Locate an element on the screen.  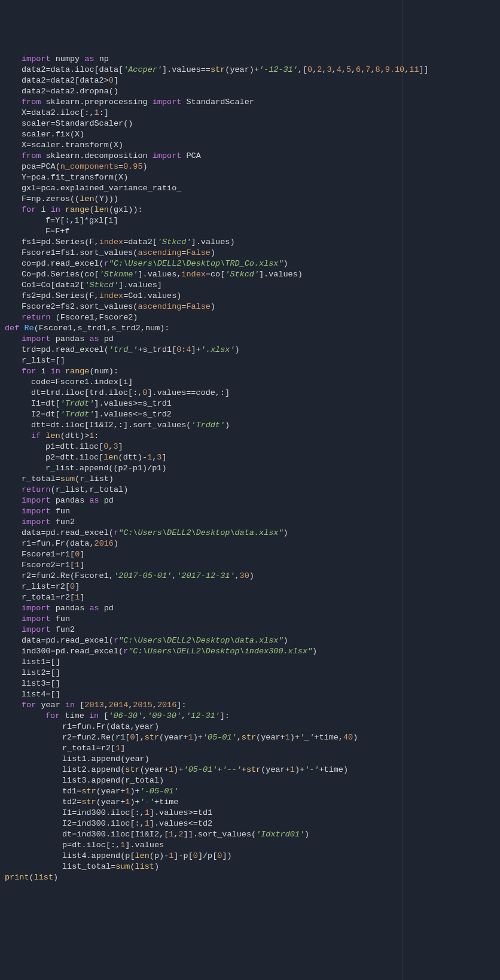
code-line: Co1=Co[data2['Stkcd'].values] is located at coordinates (252, 285).